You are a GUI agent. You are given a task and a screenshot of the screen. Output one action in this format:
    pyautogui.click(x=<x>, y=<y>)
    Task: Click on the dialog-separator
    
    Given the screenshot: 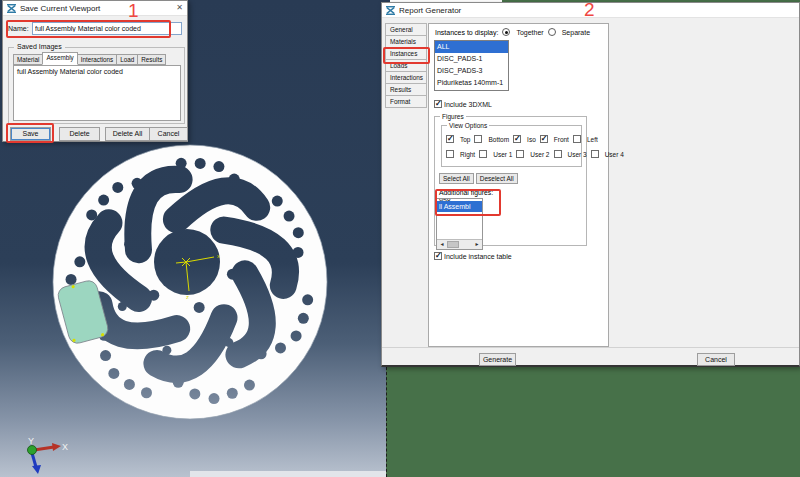 What is the action you would take?
    pyautogui.click(x=590, y=348)
    